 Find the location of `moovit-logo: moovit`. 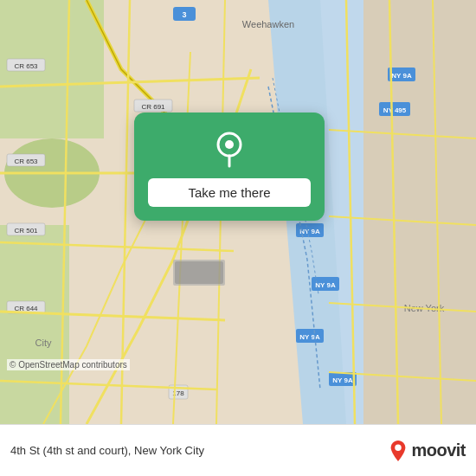

moovit-logo: moovit is located at coordinates (428, 451).